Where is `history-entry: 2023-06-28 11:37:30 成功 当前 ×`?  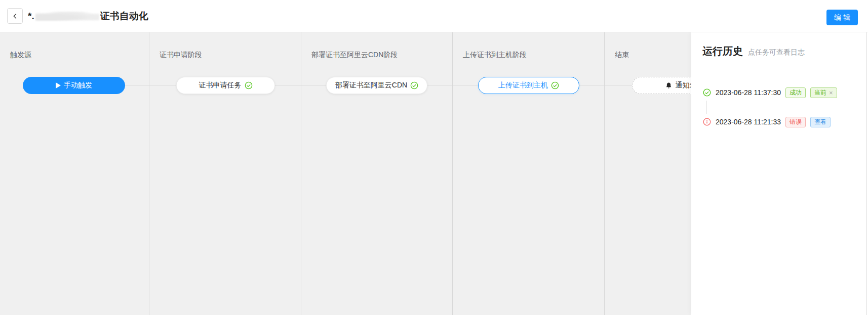
history-entry: 2023-06-28 11:37:30 成功 当前 × is located at coordinates (770, 93).